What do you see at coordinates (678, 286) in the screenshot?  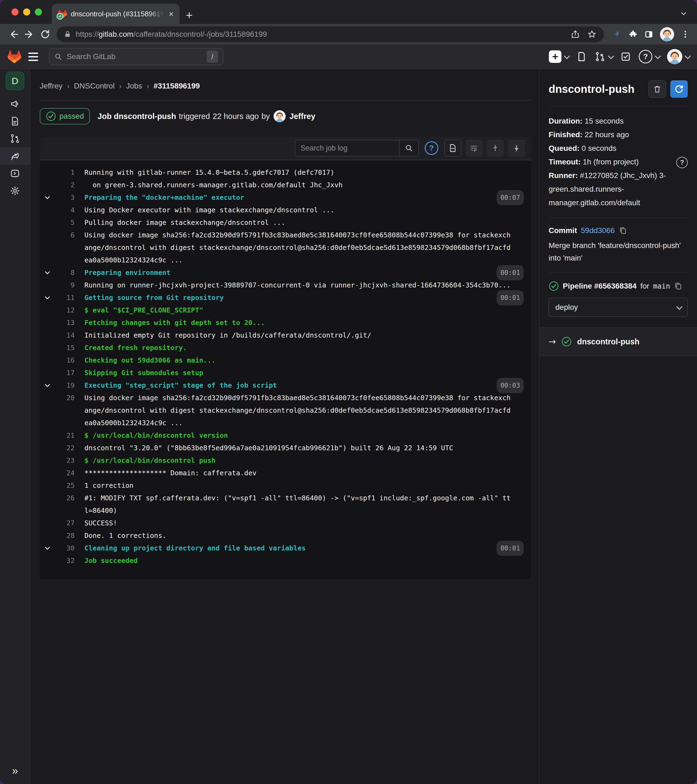 I see `copy-ref-icon` at bounding box center [678, 286].